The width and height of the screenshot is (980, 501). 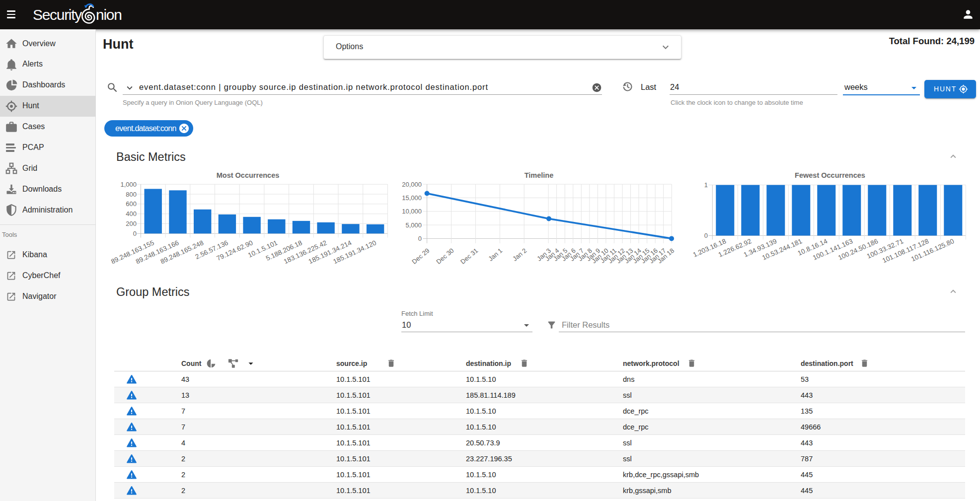 I want to click on svg-text: 400, so click(x=131, y=214).